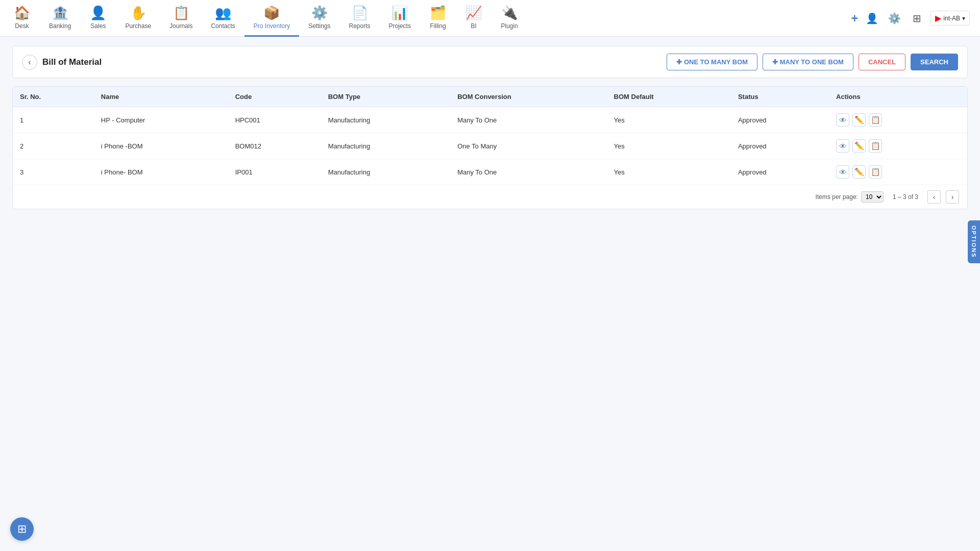  Describe the element at coordinates (161, 97) in the screenshot. I see `col-name: Name` at that location.